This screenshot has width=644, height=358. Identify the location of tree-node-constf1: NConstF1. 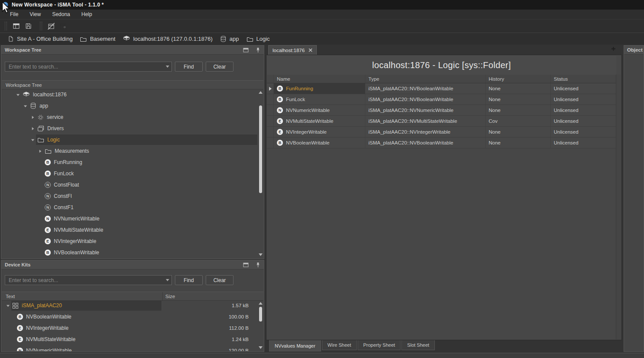
(129, 207).